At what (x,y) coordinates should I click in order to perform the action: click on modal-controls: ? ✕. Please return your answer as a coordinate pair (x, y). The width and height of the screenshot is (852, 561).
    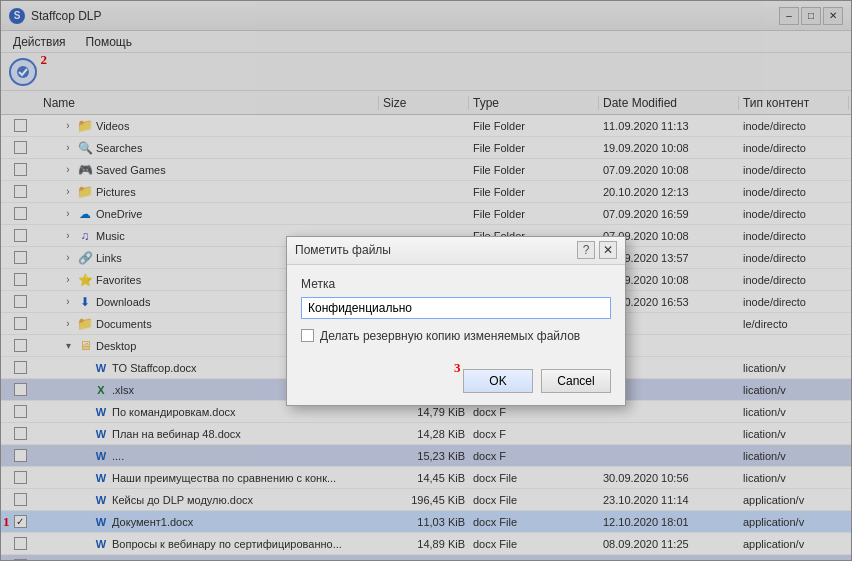
    Looking at the image, I should click on (597, 250).